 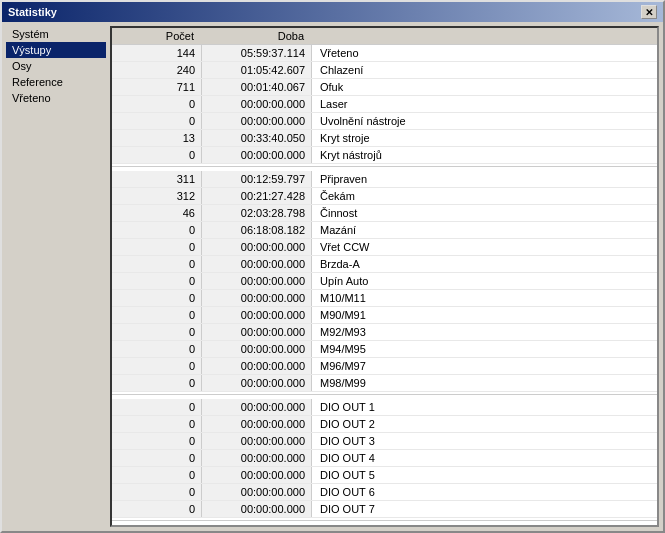 I want to click on header-label, so click(x=484, y=36).